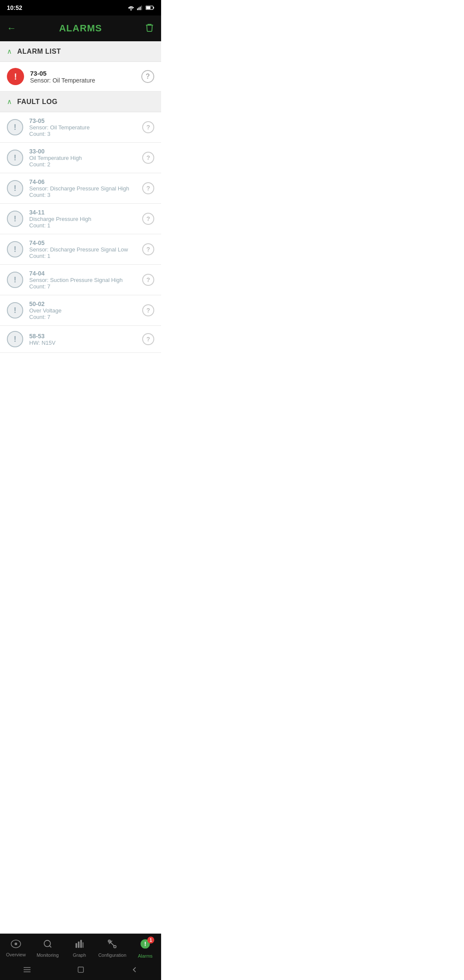  Describe the element at coordinates (131, 8) in the screenshot. I see `wifi-icon` at that location.